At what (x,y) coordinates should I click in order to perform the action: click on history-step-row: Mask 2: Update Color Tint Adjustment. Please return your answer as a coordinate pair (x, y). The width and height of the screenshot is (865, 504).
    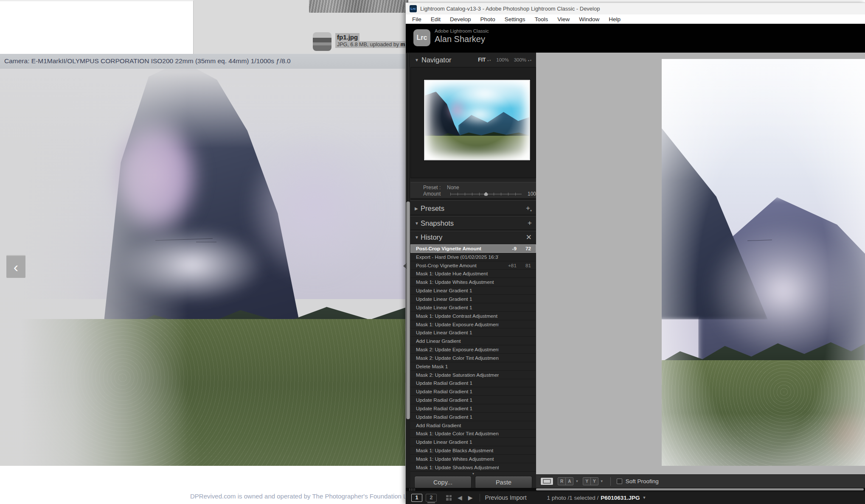
    Looking at the image, I should click on (473, 358).